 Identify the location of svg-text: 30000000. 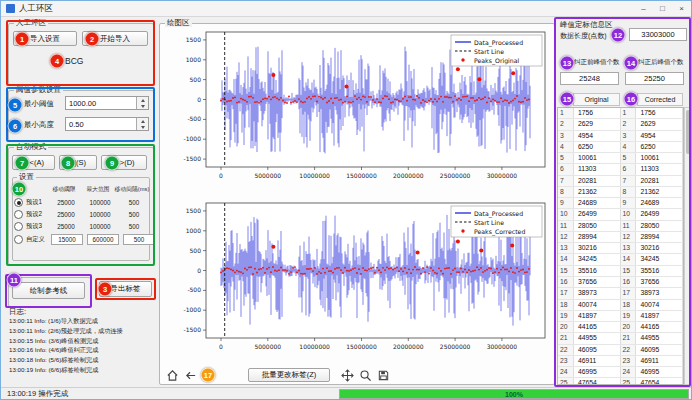
(502, 346).